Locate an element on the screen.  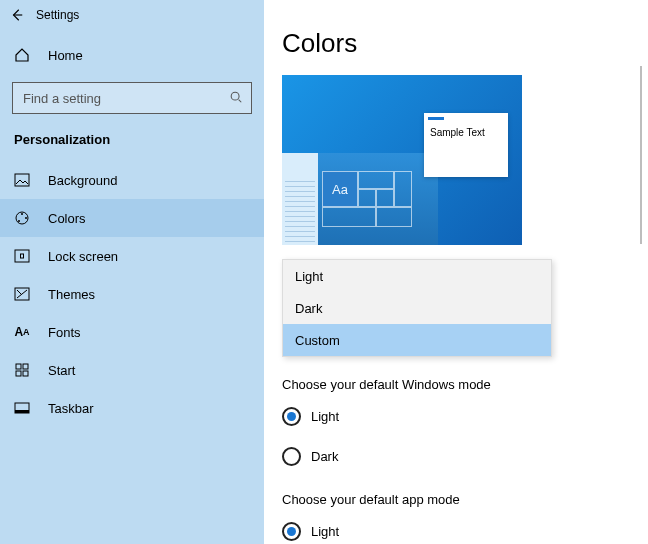
option-dark: Dark is located at coordinates (417, 308).